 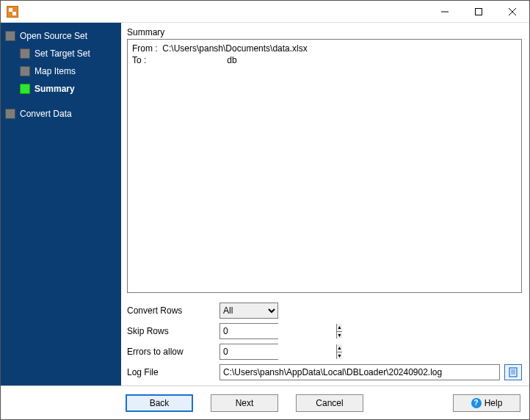 I want to click on errors-input, so click(x=278, y=352).